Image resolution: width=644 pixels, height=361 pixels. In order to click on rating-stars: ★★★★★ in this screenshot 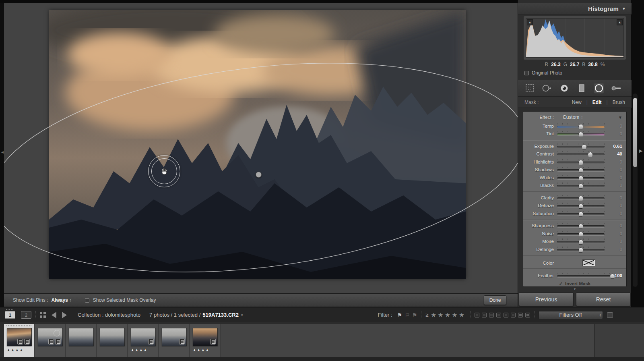, I will do `click(448, 315)`.